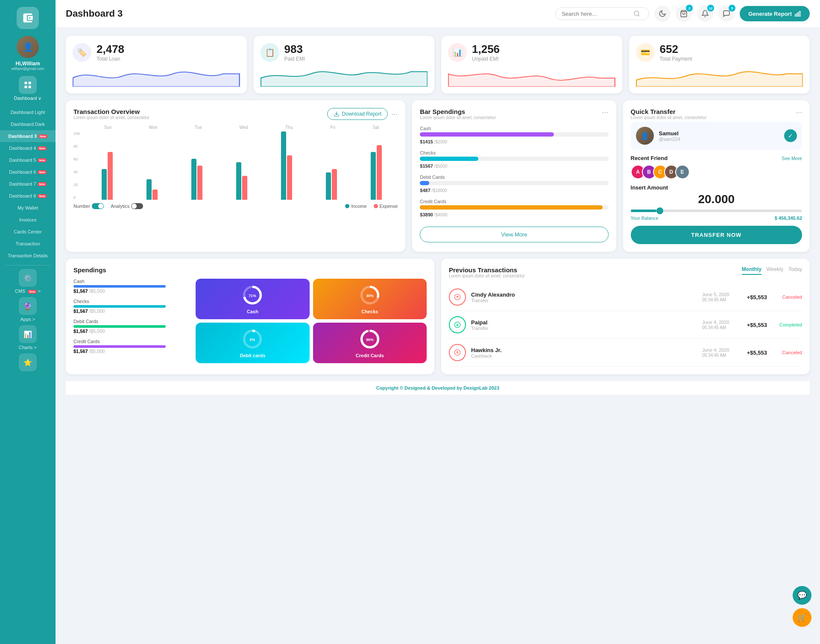  Describe the element at coordinates (791, 136) in the screenshot. I see `user-selected-icon: ✓` at that location.